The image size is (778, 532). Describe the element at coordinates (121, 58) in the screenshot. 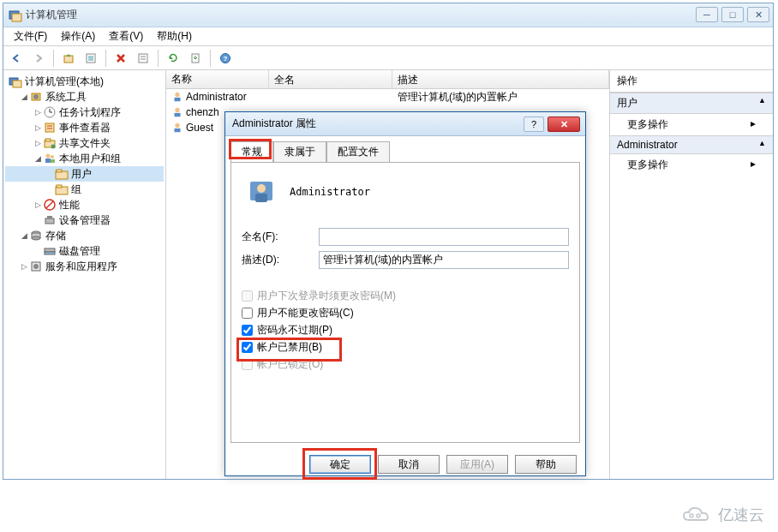

I see `delete-button` at that location.